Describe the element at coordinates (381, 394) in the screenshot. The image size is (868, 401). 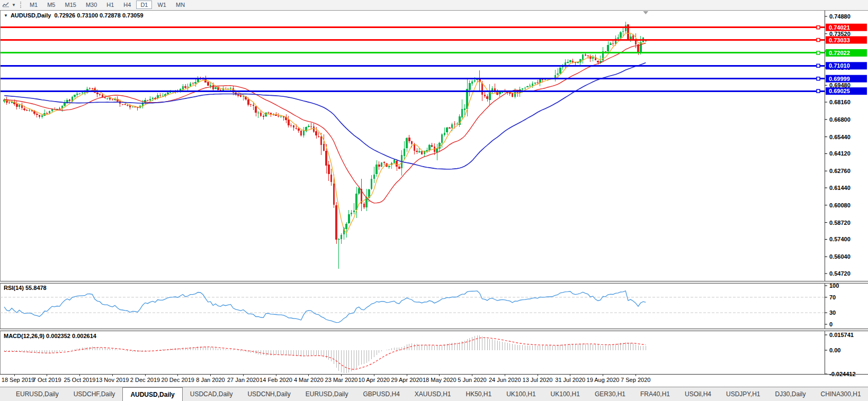
I see `tab-gbpusd-h4: GBPUSD,H4` at that location.